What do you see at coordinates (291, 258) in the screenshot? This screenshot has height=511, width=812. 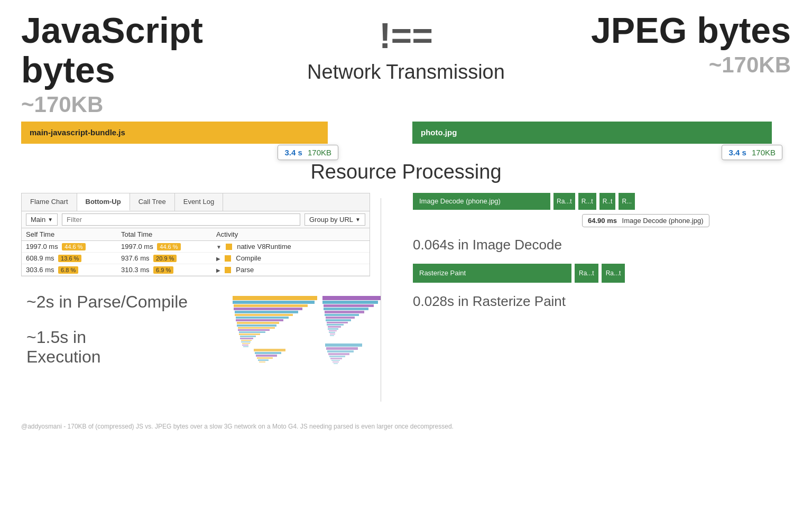 I see `activity-cell: ▶ Compile` at bounding box center [291, 258].